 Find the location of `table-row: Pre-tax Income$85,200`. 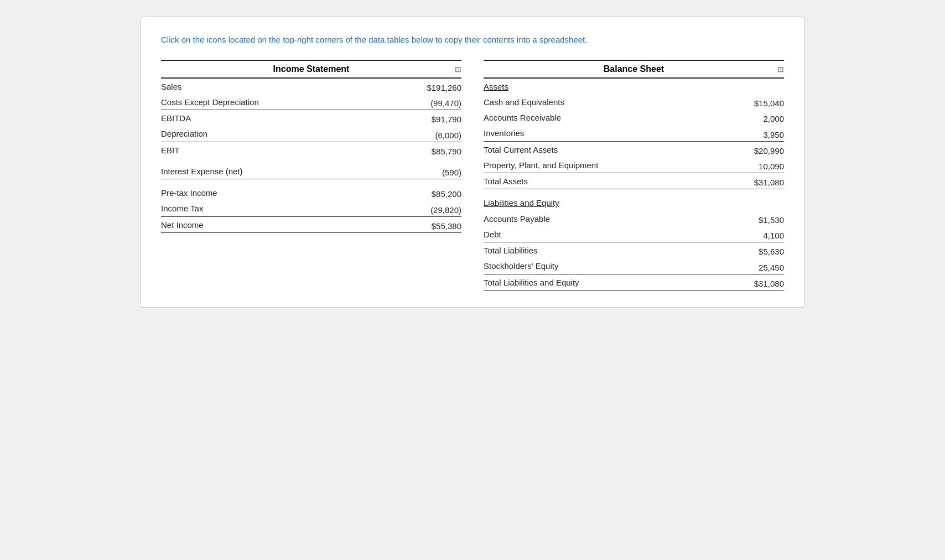

table-row: Pre-tax Income$85,200 is located at coordinates (311, 193).